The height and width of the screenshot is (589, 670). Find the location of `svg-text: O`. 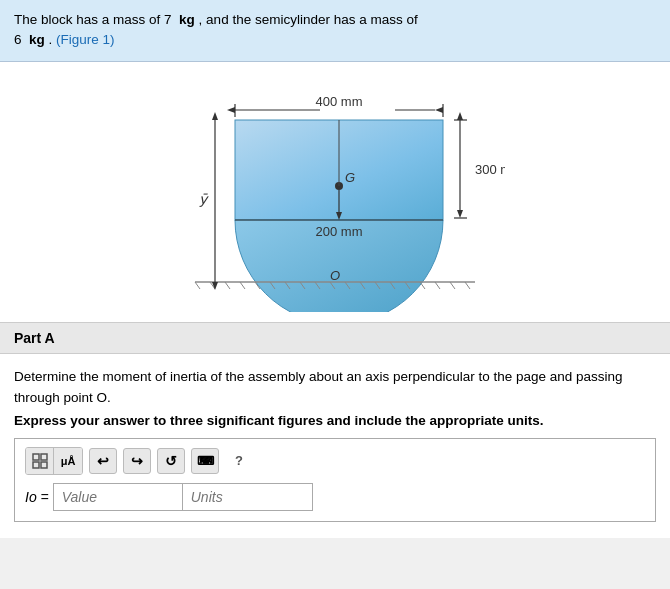

svg-text: O is located at coordinates (335, 276).